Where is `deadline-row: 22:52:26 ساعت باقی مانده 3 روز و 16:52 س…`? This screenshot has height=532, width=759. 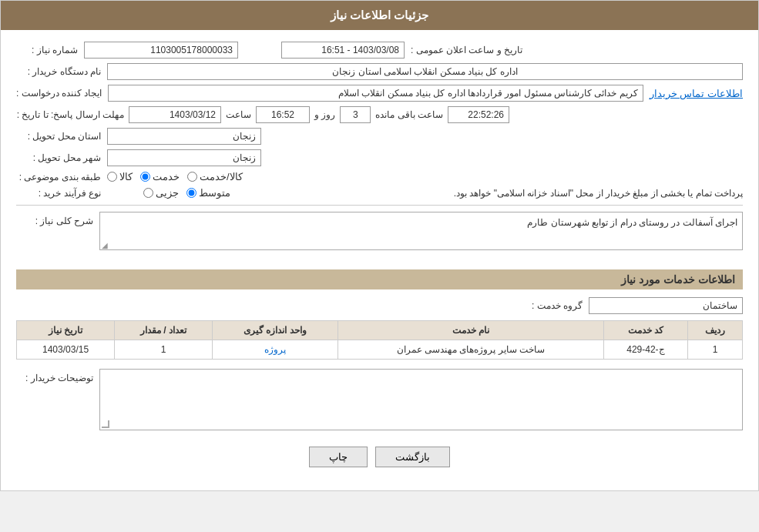 deadline-row: 22:52:26 ساعت باقی مانده 3 روز و 16:52 س… is located at coordinates (379, 115).